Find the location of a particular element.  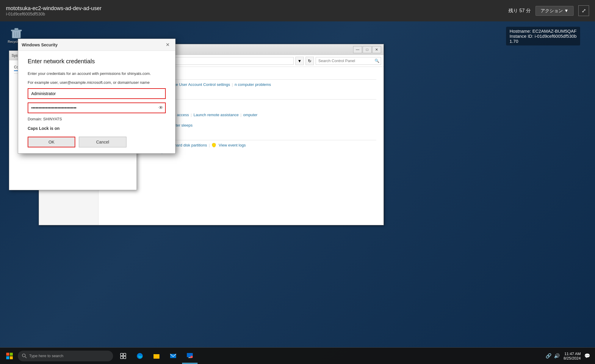

event-shield-icon is located at coordinates (214, 145).